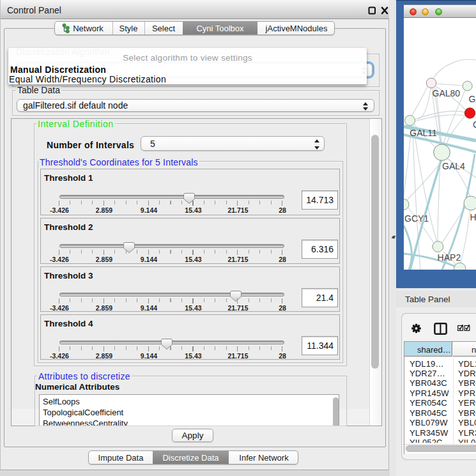  Describe the element at coordinates (473, 217) in the screenshot. I see `svg-text: HA` at that location.